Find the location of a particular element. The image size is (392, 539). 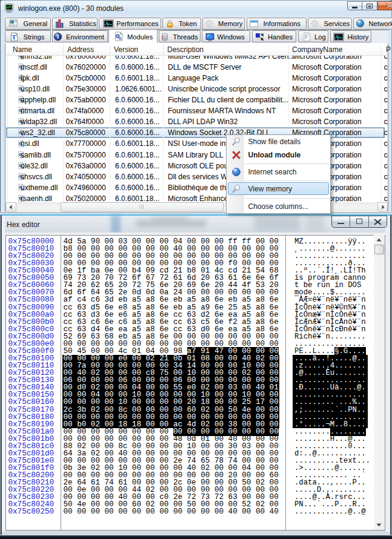

svg-text: i is located at coordinates (58, 36).